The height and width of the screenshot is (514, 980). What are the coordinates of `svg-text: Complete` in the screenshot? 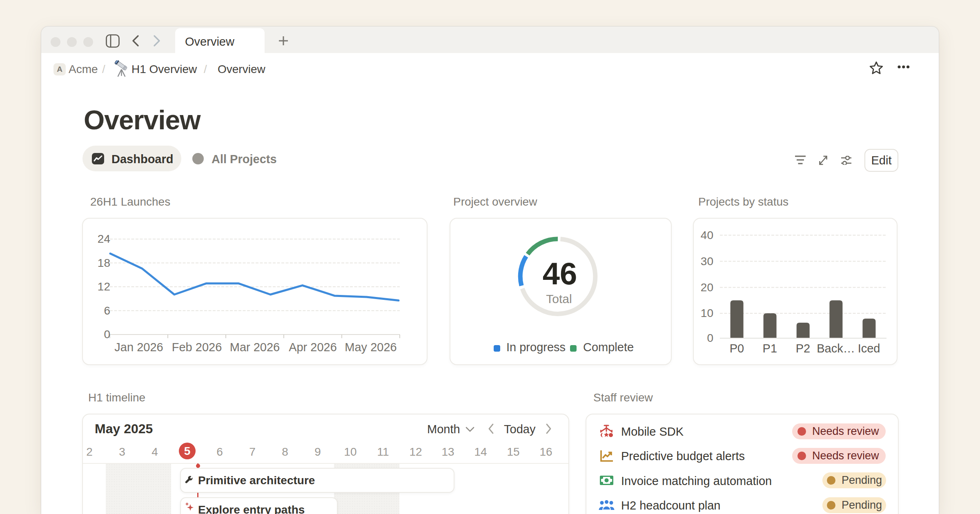 It's located at (608, 347).